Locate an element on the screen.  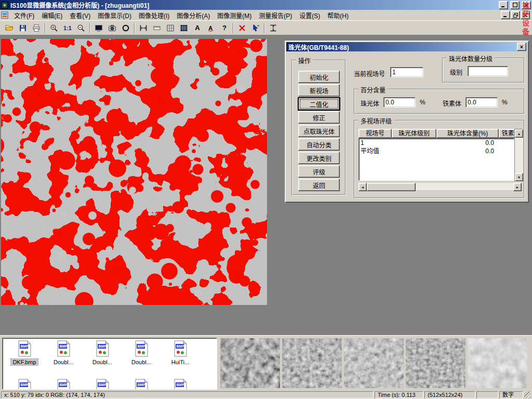
scroll-down-icon: ▼ is located at coordinates (519, 177).